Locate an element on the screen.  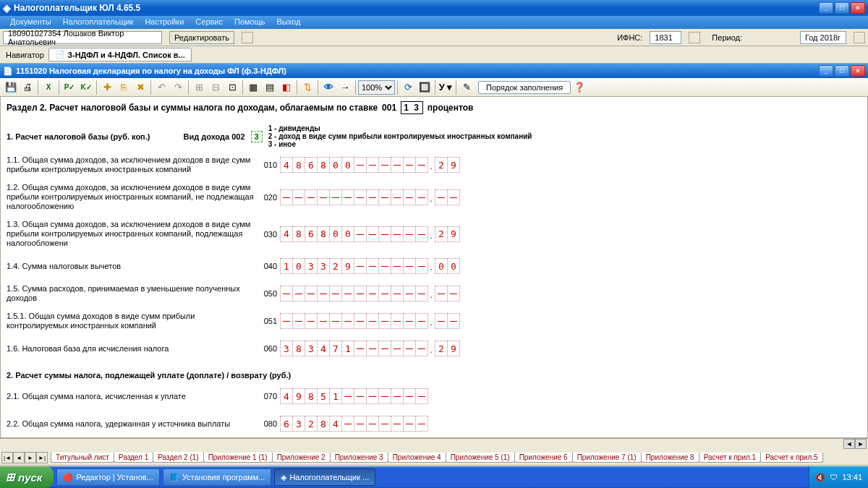
info-bar: 180901027354 Лошаков Виктор Анатольевич … is located at coordinates (434, 38).